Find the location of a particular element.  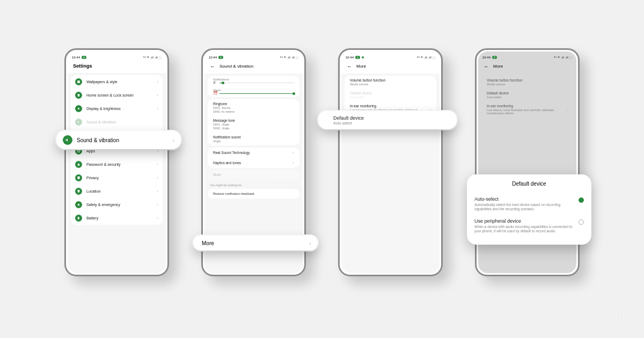

watermark: realme Community is located at coordinates (573, 319).